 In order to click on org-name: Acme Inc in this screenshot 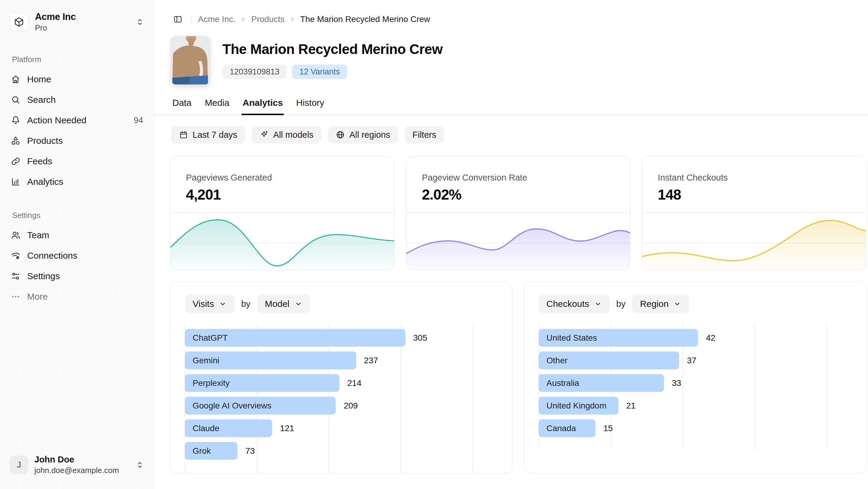, I will do `click(55, 17)`.